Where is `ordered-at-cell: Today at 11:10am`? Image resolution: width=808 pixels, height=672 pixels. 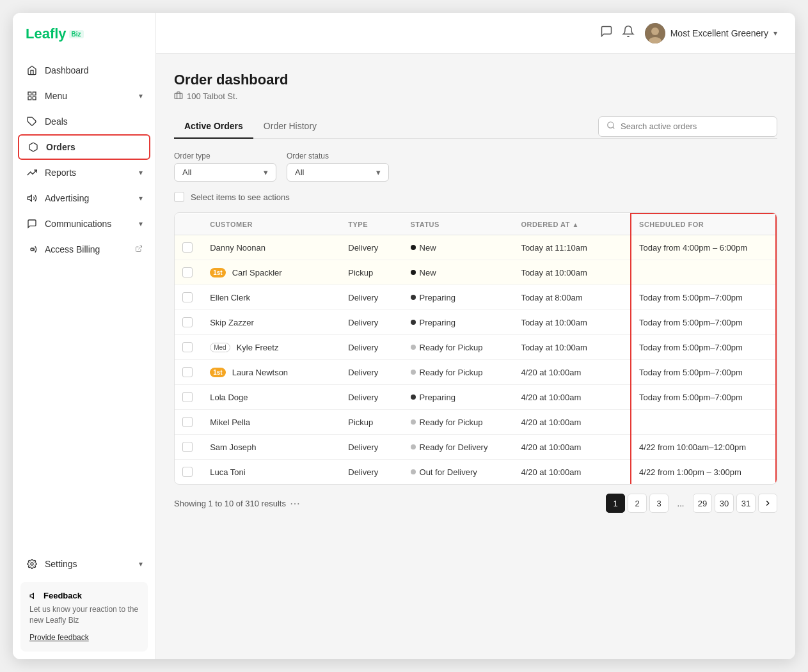
ordered-at-cell: Today at 11:10am is located at coordinates (572, 248).